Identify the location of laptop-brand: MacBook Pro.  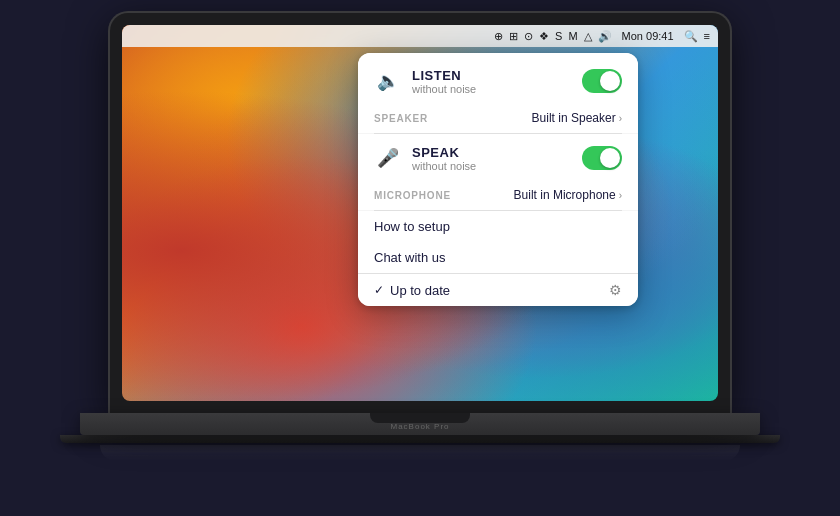
(420, 426).